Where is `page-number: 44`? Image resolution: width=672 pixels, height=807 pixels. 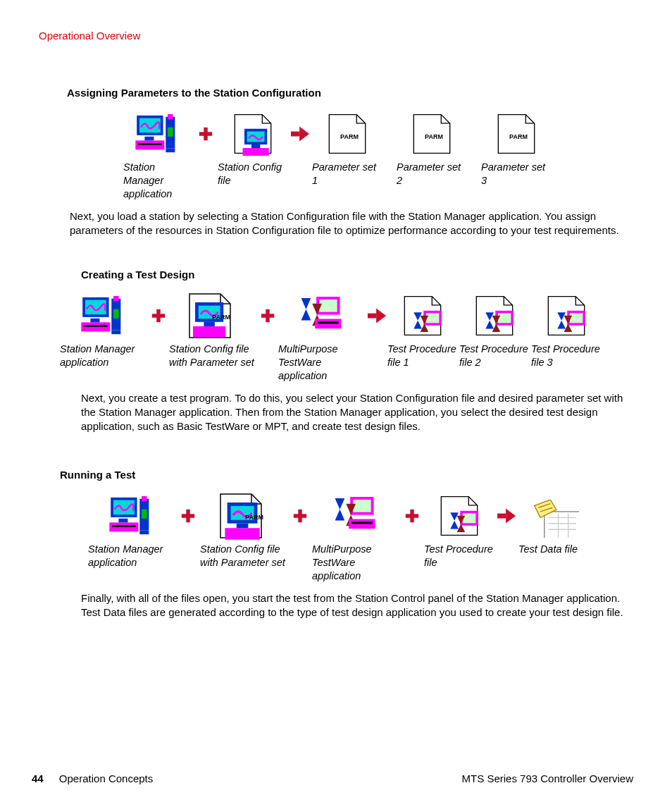 page-number: 44 is located at coordinates (38, 778).